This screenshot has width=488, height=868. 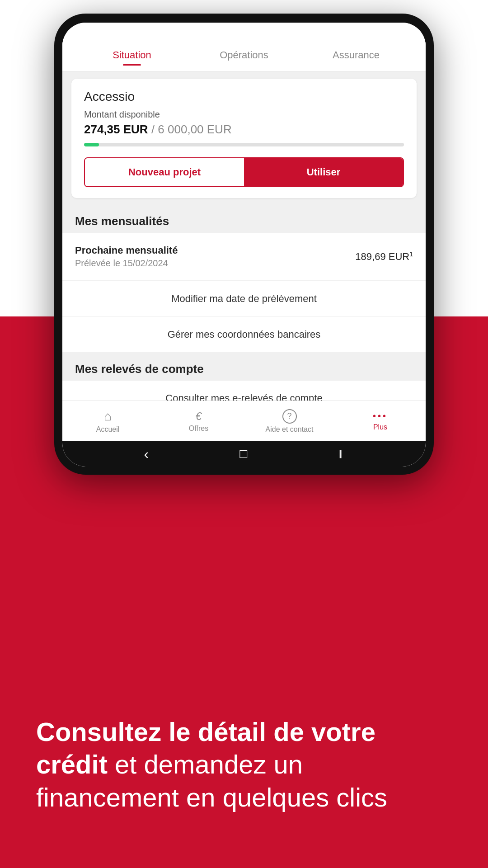 What do you see at coordinates (244, 145) in the screenshot?
I see `progress-bar` at bounding box center [244, 145].